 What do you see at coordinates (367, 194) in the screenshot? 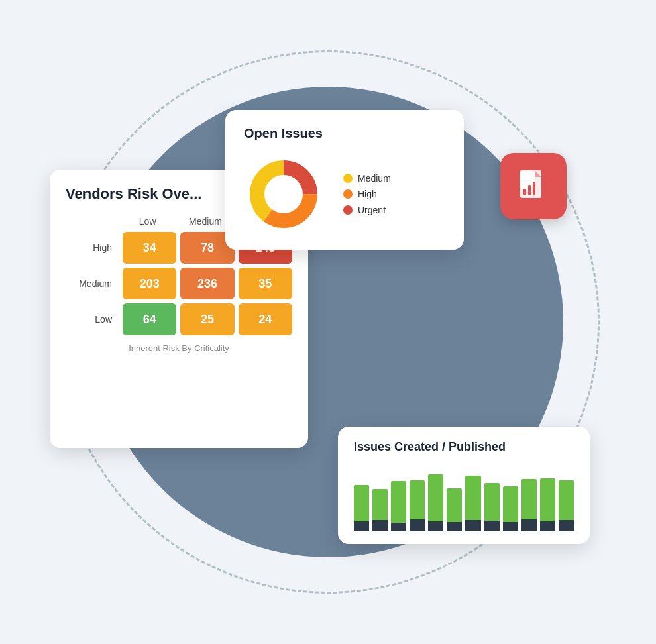
I see `chart-legend: Medium High Urgent` at bounding box center [367, 194].